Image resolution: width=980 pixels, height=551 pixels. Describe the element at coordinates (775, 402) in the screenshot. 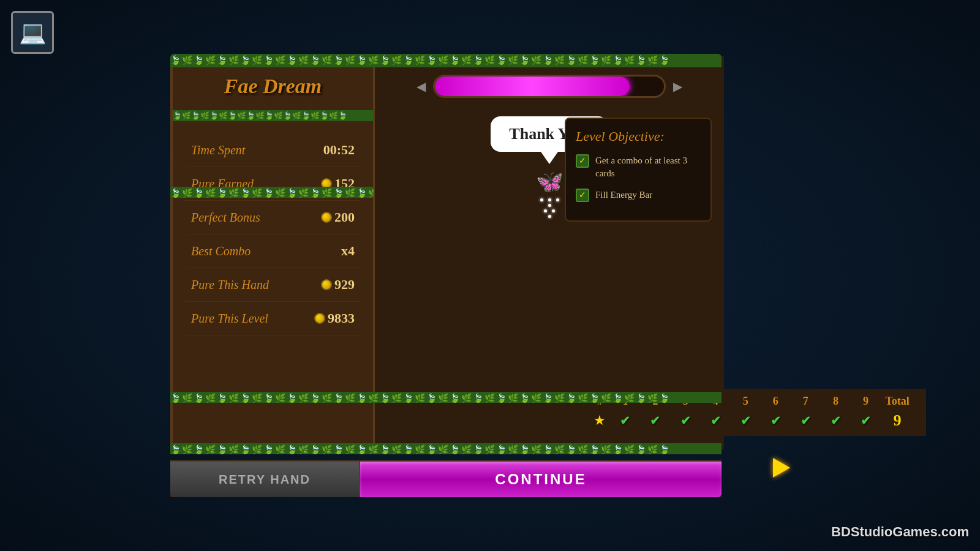

I see `score-header-6: 6` at that location.